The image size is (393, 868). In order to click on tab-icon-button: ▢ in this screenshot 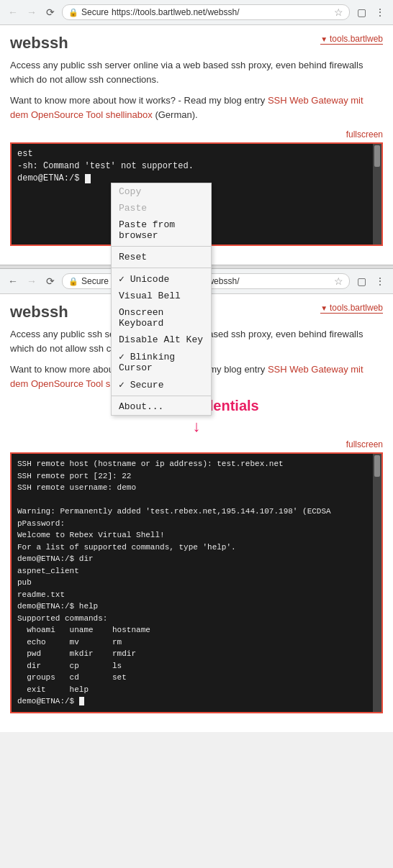, I will do `click(361, 12)`.